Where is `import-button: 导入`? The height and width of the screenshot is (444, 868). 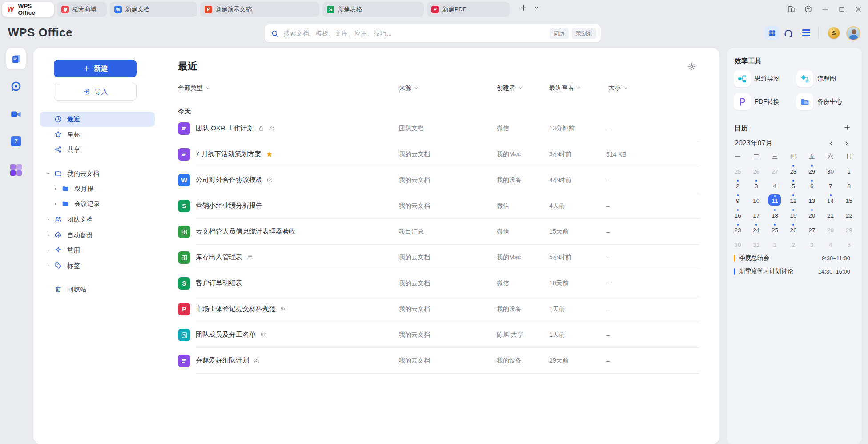
import-button: 导入 is located at coordinates (95, 92).